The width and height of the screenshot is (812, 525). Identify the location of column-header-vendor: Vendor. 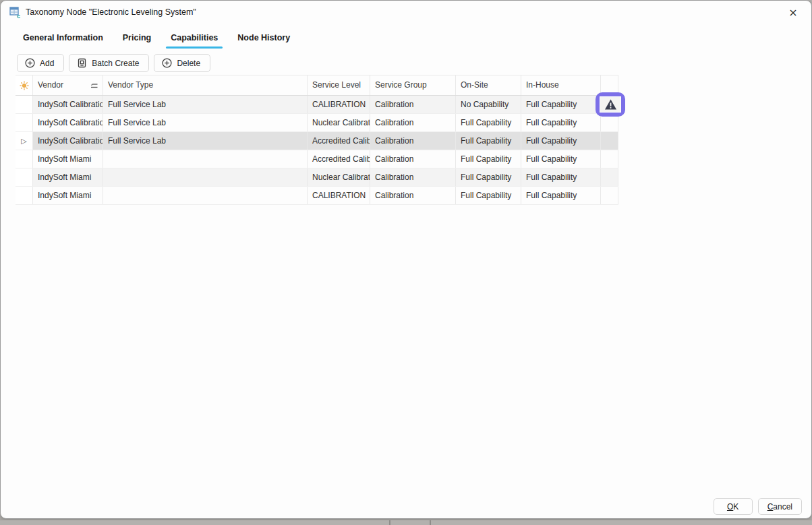
(68, 85).